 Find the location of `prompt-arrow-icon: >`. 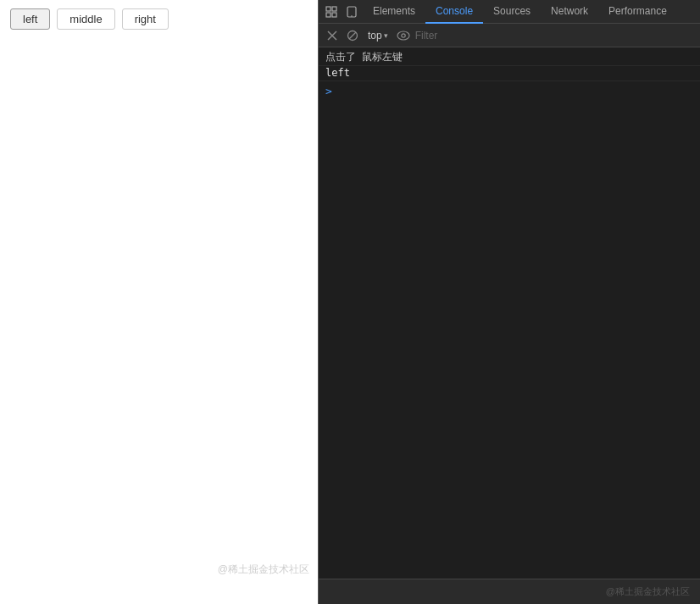

prompt-arrow-icon: > is located at coordinates (329, 91).